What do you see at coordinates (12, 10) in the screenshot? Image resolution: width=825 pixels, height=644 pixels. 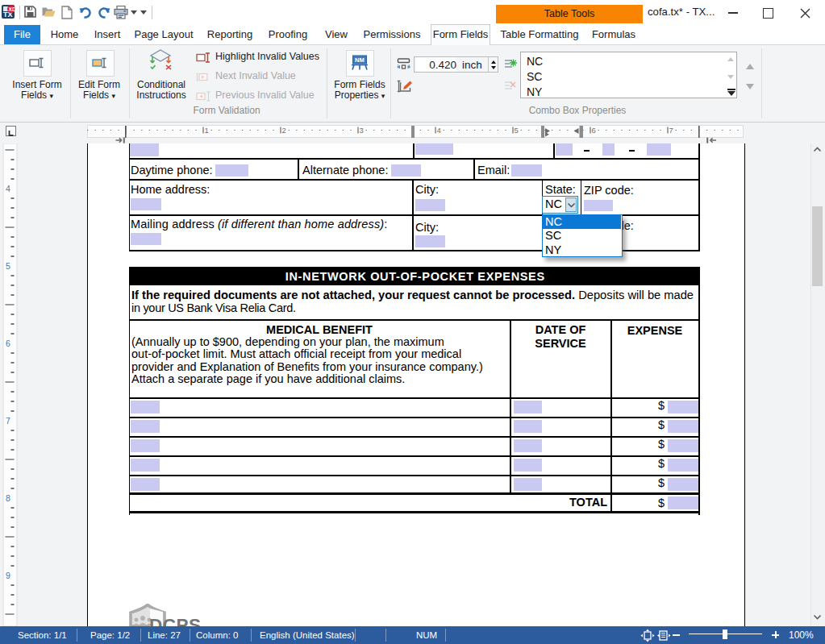 I see `svg-text: XD` at bounding box center [12, 10].